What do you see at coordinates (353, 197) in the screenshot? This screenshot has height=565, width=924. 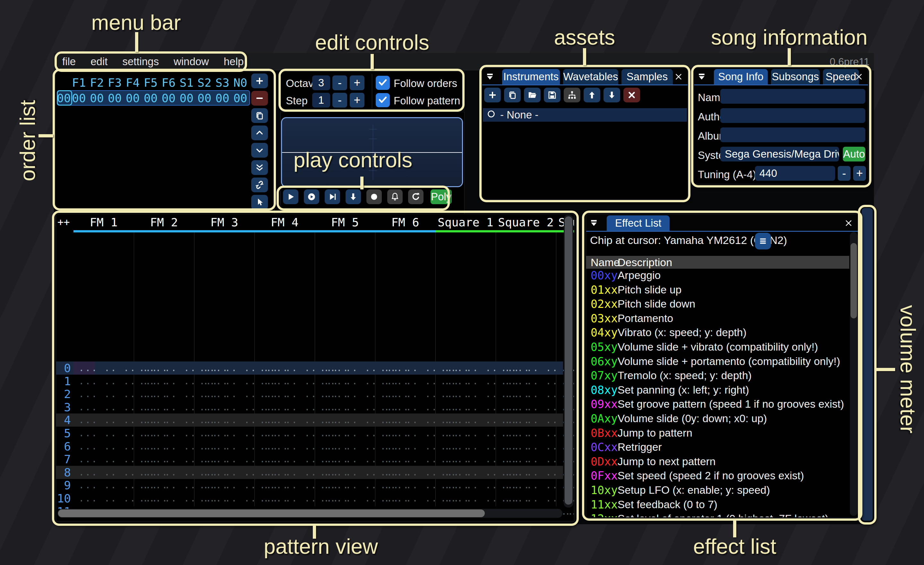 I see `step-row-button` at bounding box center [353, 197].